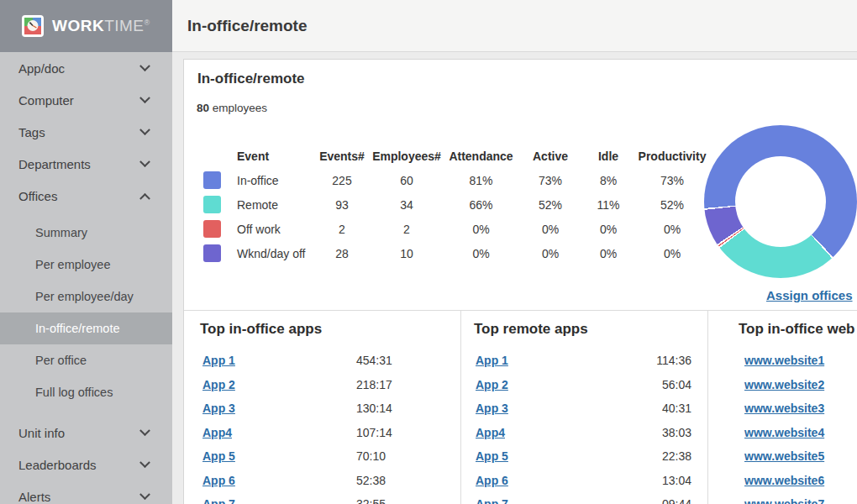 The width and height of the screenshot is (857, 504). What do you see at coordinates (276, 205) in the screenshot?
I see `table-cell: Remote` at bounding box center [276, 205].